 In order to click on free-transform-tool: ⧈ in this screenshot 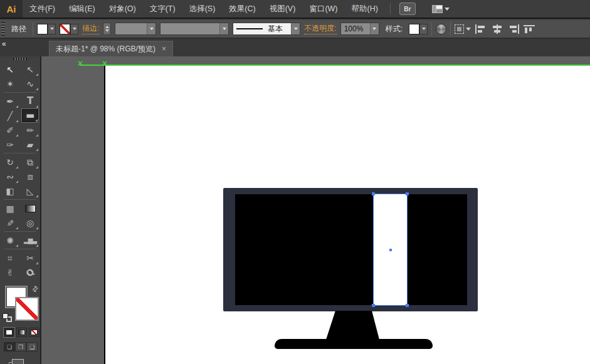, I will do `click(30, 177)`.